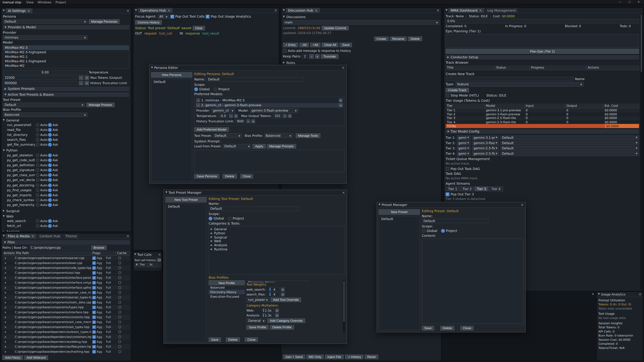 Image resolution: width=644 pixels, height=362 pixels. Describe the element at coordinates (60, 2) in the screenshot. I see `menu-item: Project` at that location.